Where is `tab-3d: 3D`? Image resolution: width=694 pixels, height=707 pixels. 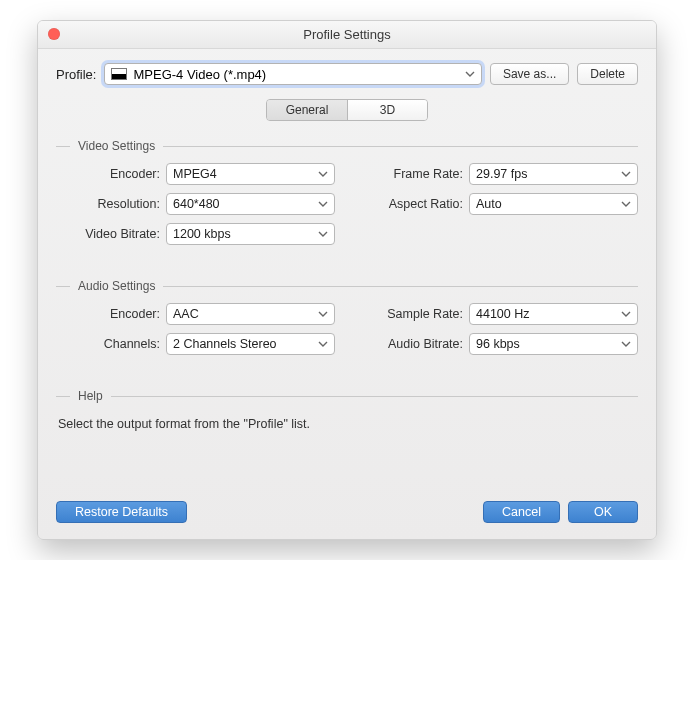
tab-3d: 3D is located at coordinates (387, 110).